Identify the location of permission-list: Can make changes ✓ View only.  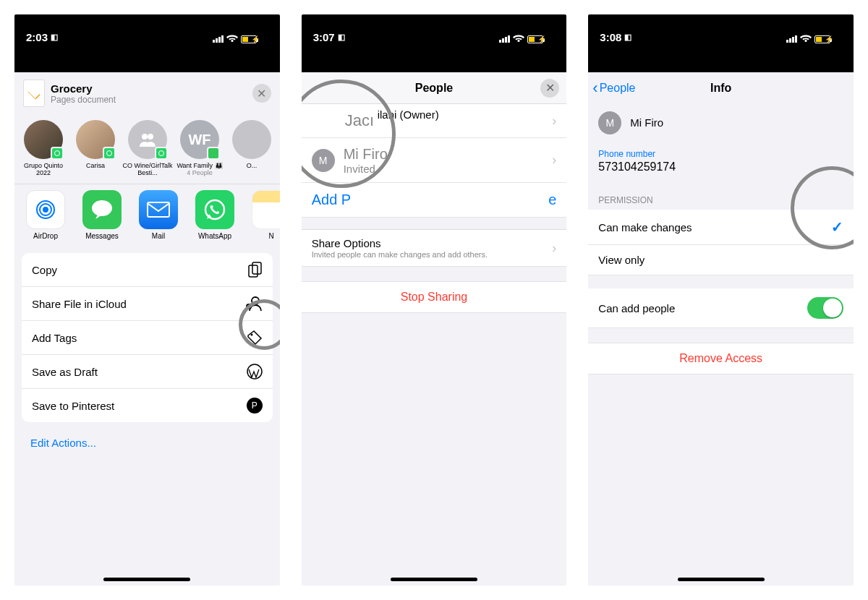
(720, 243).